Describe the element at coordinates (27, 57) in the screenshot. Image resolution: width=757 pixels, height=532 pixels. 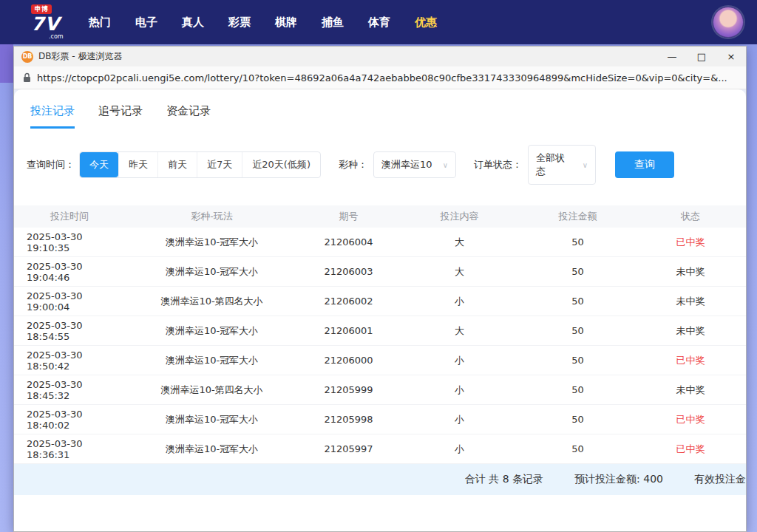
I see `db-favicon: DB` at that location.